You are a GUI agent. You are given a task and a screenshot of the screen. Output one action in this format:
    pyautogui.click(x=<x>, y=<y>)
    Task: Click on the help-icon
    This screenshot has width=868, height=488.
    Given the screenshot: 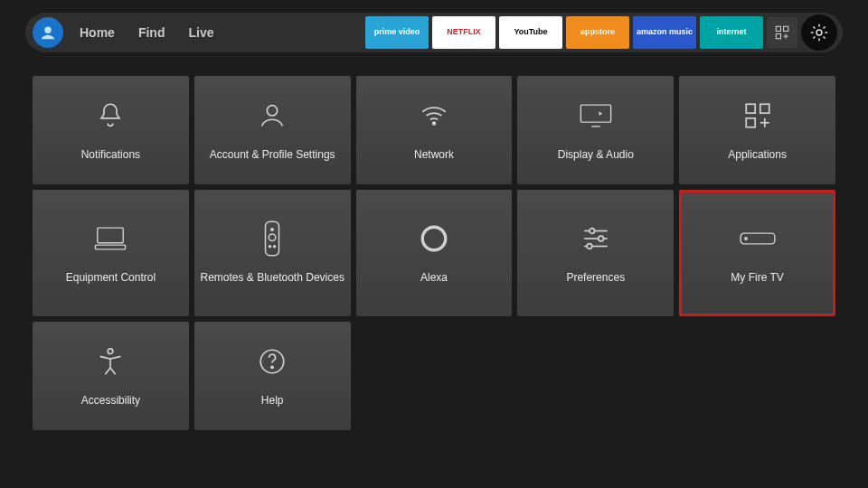 What is the action you would take?
    pyautogui.click(x=272, y=361)
    